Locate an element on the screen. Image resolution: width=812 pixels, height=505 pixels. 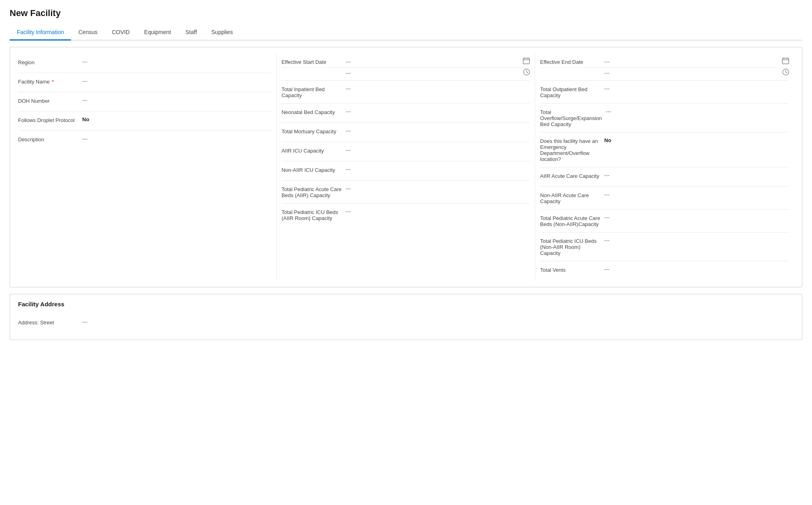
aiir-acute-label: AIIR Acute Care Capacity is located at coordinates (572, 176).